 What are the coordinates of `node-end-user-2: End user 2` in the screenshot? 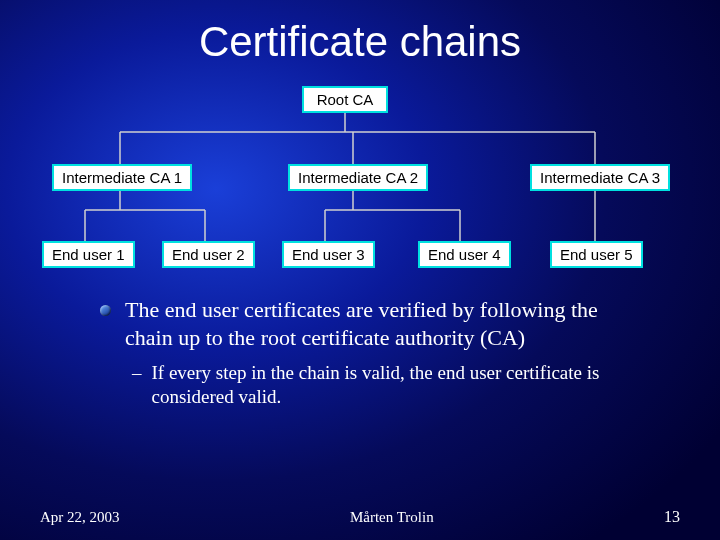 It's located at (208, 254).